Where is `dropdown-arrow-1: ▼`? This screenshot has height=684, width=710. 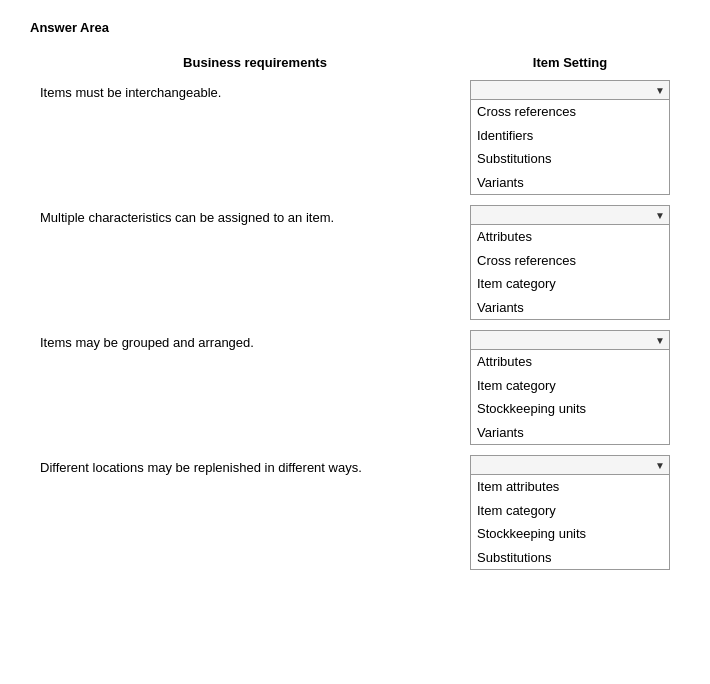 dropdown-arrow-1: ▼ is located at coordinates (660, 90).